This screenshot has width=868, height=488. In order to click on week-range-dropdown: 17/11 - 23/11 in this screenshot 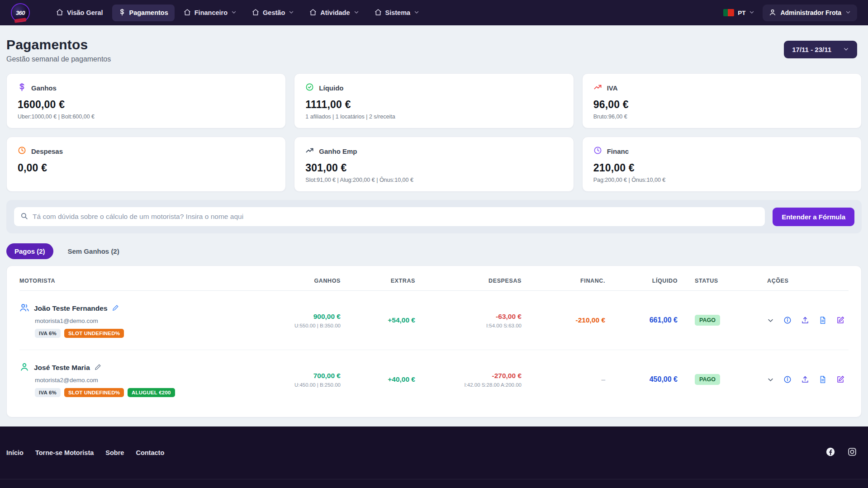, I will do `click(821, 50)`.